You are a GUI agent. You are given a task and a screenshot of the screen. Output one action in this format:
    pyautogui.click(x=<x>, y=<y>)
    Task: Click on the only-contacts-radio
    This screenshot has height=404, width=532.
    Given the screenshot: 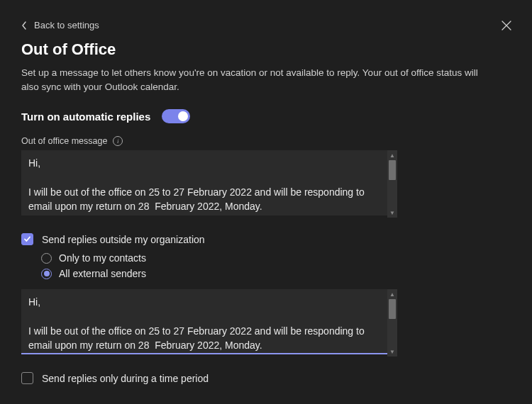 What is the action you would take?
    pyautogui.click(x=47, y=258)
    